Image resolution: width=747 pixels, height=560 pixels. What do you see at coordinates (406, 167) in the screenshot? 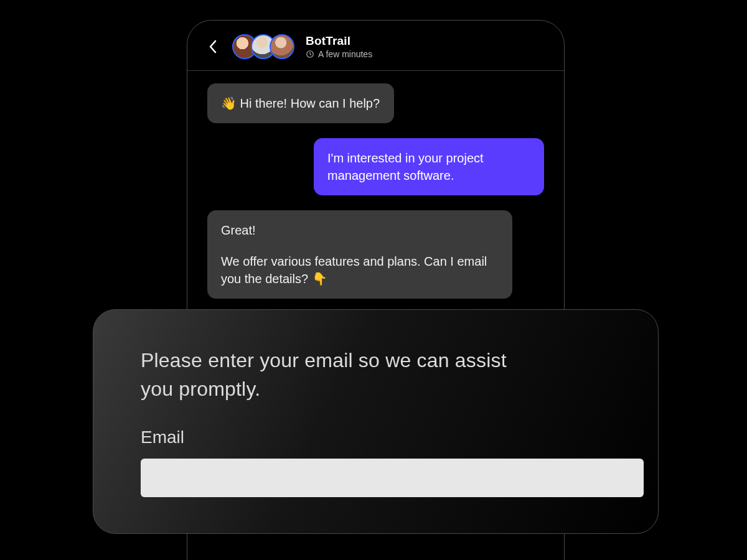
I see `message-text: I'm interested in your project managemen…` at bounding box center [406, 167].